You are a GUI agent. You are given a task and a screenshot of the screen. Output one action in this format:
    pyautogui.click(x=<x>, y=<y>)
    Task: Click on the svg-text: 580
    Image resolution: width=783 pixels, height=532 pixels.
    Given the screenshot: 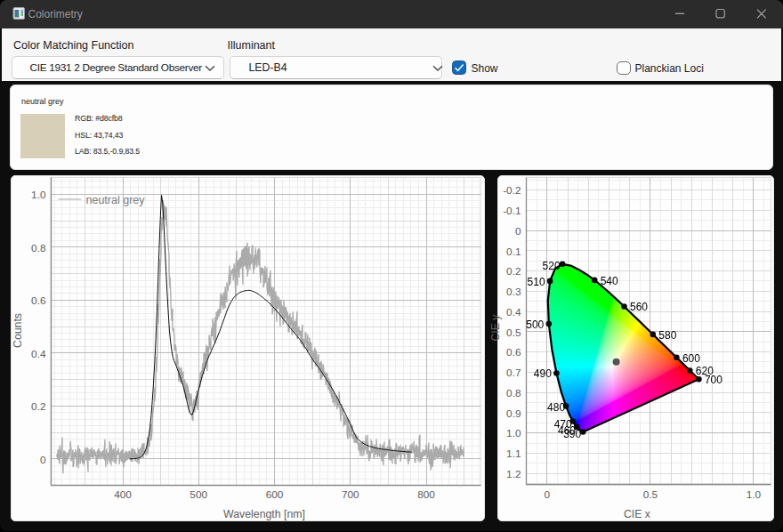 What is the action you would take?
    pyautogui.click(x=667, y=335)
    